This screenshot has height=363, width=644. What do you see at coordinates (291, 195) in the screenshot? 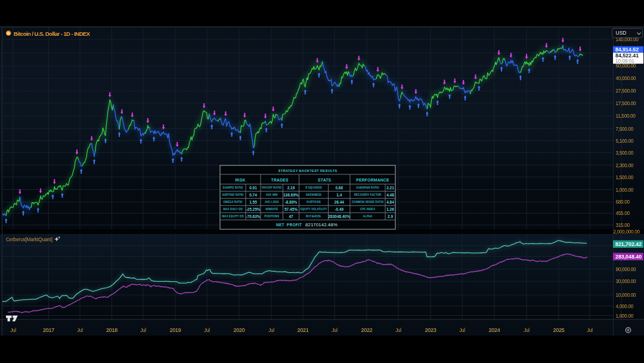
I see `svg-text: 136.69%` at bounding box center [291, 195].